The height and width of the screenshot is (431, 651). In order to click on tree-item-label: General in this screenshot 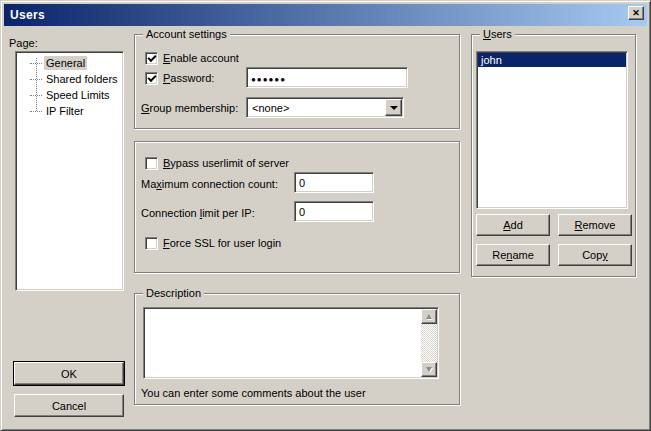, I will do `click(66, 63)`.